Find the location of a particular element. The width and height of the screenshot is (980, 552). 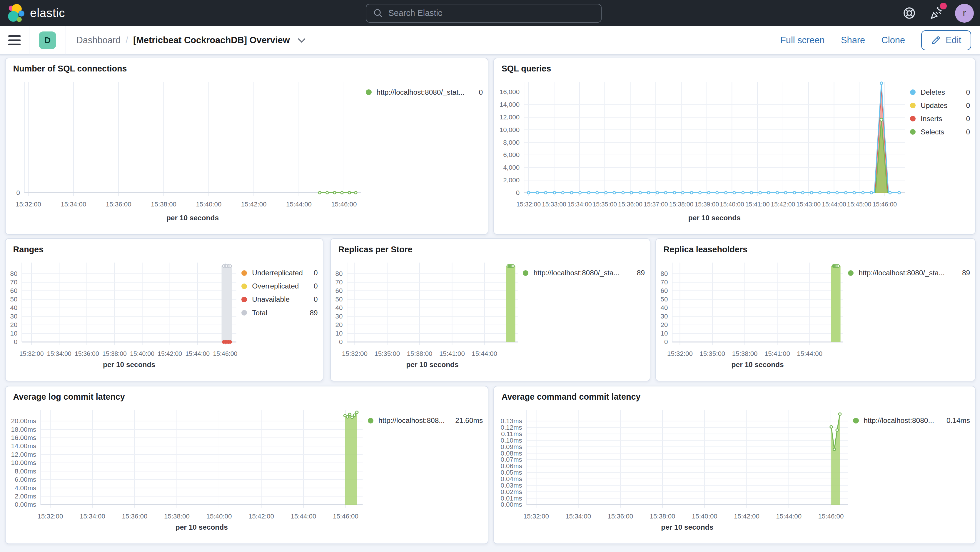

app-header: elastic r is located at coordinates (490, 13).